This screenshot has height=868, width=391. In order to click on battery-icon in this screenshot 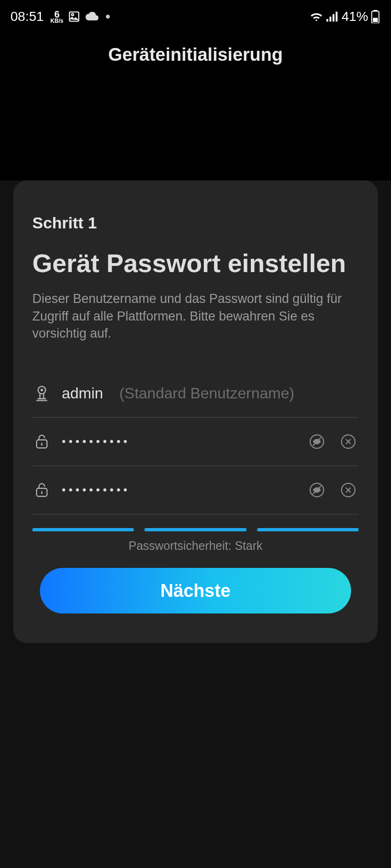, I will do `click(375, 17)`.